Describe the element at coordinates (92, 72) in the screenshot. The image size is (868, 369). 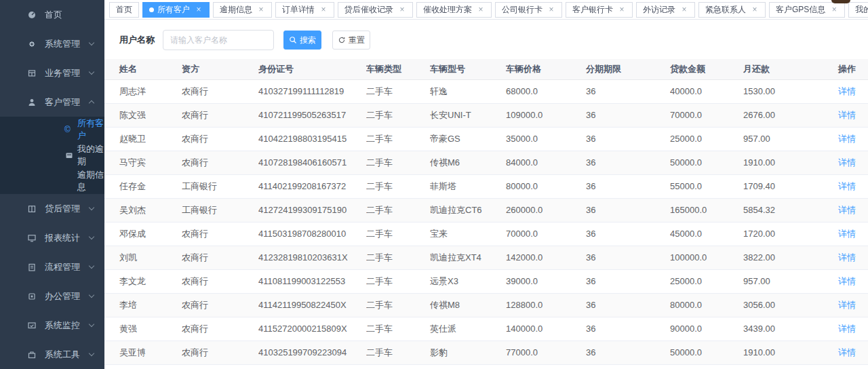
I see `chevron-down-icon` at that location.